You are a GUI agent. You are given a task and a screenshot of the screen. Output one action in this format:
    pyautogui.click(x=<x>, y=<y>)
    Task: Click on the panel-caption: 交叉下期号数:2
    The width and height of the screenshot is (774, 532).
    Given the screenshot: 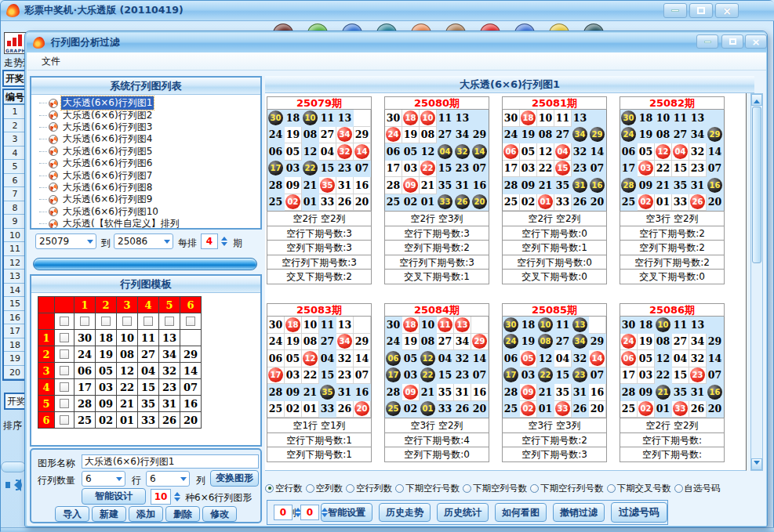 What is the action you would take?
    pyautogui.click(x=319, y=277)
    